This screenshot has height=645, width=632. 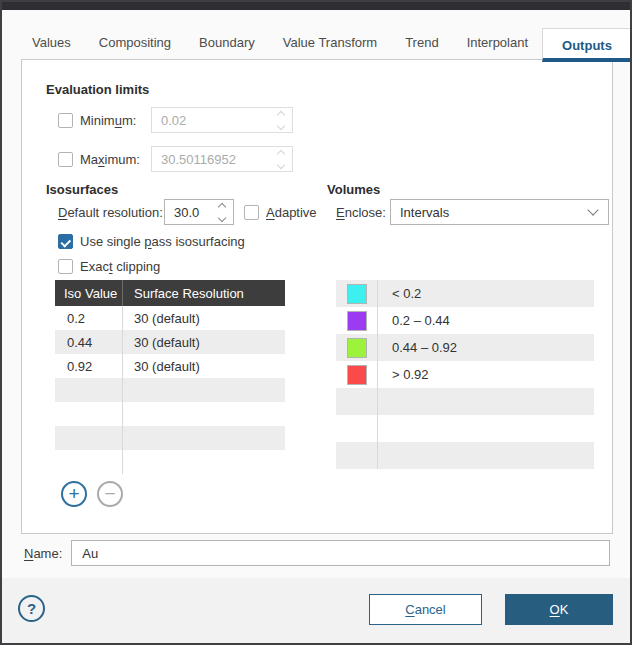 I want to click on iso-table-header: Iso Value Surface Resolution, so click(x=170, y=293).